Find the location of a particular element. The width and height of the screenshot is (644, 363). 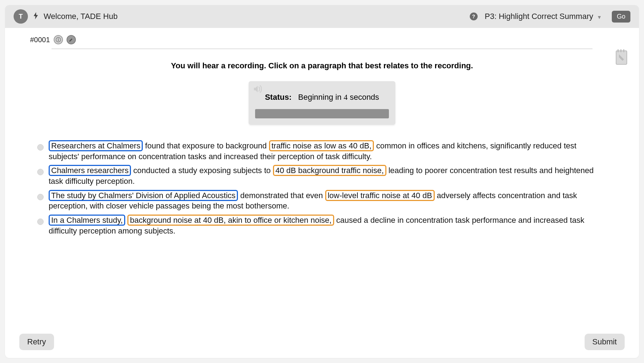

go-button: Go is located at coordinates (621, 16).